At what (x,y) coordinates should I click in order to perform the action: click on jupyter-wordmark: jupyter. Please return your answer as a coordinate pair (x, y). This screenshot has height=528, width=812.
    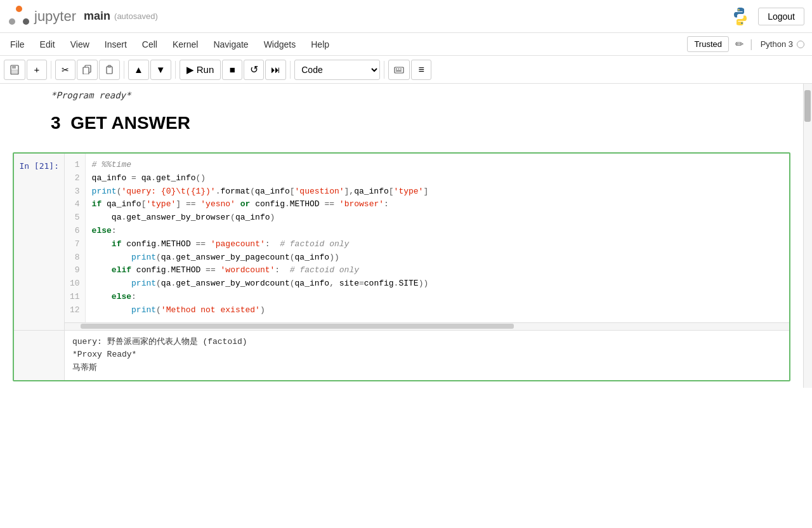
    Looking at the image, I should click on (55, 16).